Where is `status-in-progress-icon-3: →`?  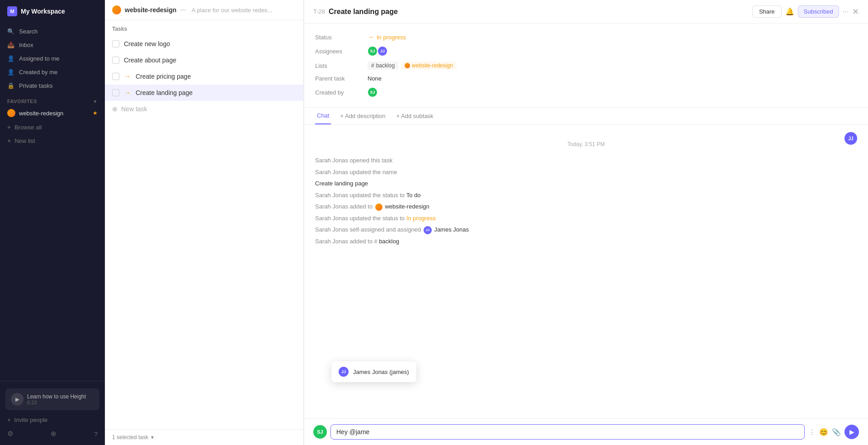 status-in-progress-icon-3: → is located at coordinates (127, 76).